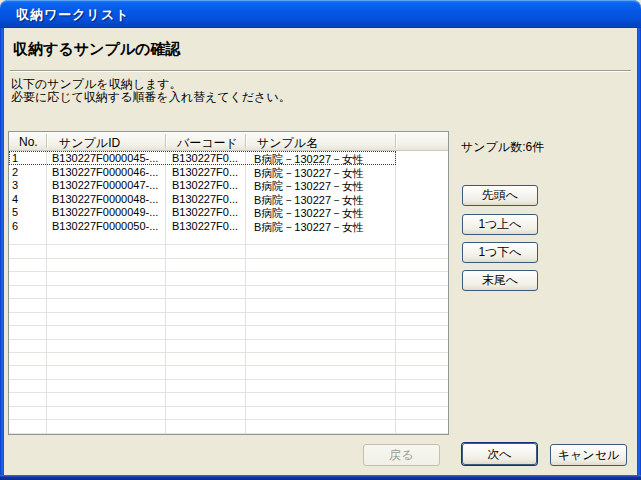  Describe the element at coordinates (500, 196) in the screenshot. I see `move-to-top-button: 先頭へ` at that location.